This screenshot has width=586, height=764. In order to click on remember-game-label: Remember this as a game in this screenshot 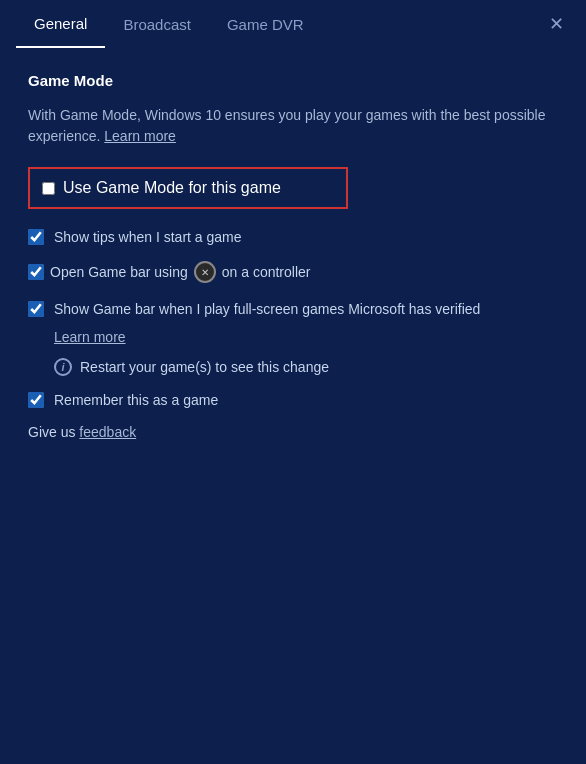, I will do `click(136, 400)`.